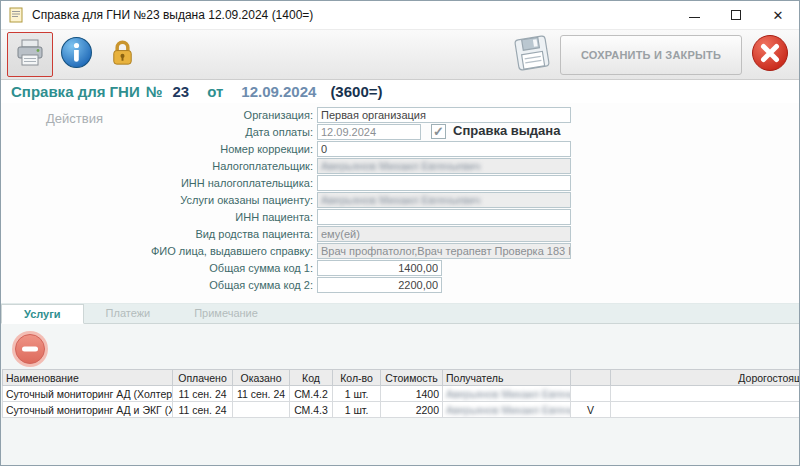 Image resolution: width=800 pixels, height=466 pixels. I want to click on printer-icon, so click(30, 55).